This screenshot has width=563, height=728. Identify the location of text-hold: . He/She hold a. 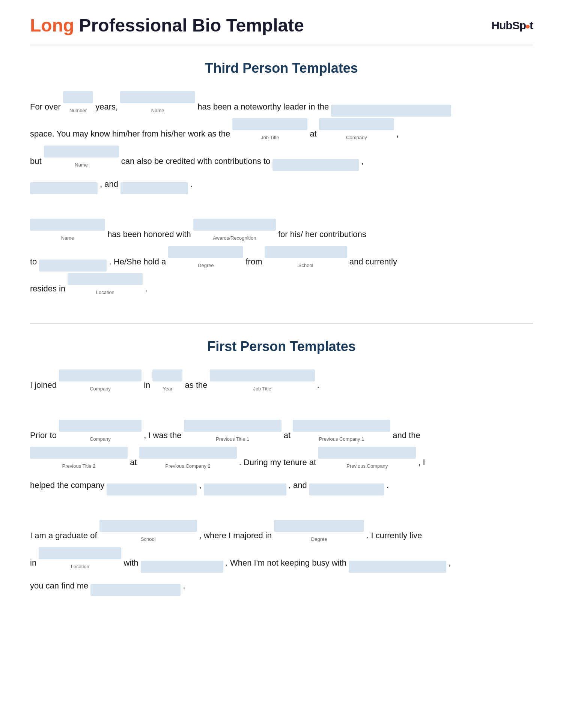
(139, 262).